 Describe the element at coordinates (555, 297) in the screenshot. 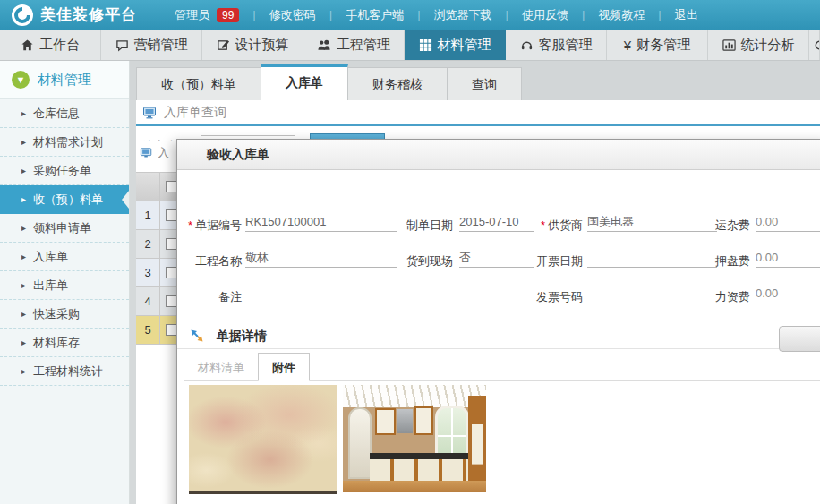

I see `invoice-no-label: 发票号码` at that location.